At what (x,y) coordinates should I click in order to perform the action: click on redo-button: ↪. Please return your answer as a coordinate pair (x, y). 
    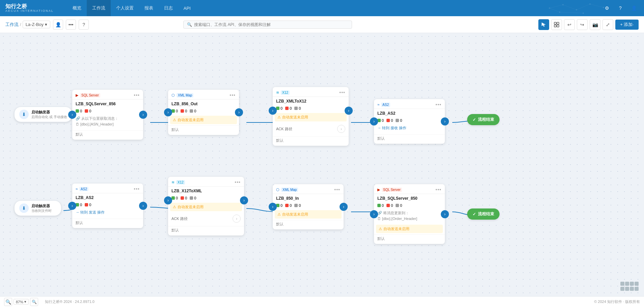
    Looking at the image, I should click on (582, 25).